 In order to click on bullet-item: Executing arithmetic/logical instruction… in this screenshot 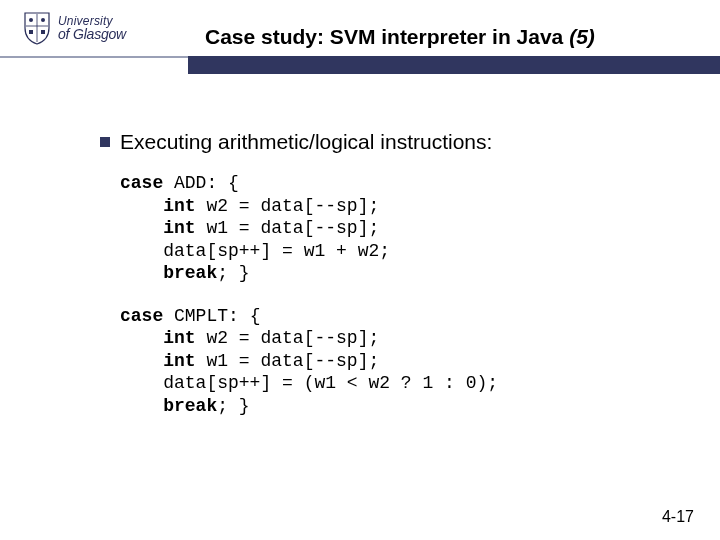, I will do `click(380, 142)`.